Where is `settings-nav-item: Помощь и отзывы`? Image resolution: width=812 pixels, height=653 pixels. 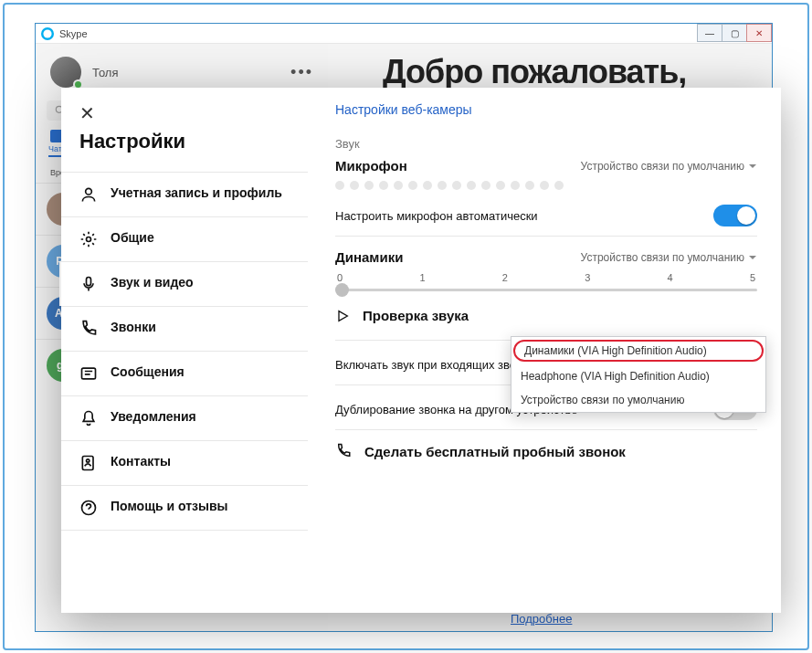 settings-nav-item: Помощь и отзывы is located at coordinates (185, 508).